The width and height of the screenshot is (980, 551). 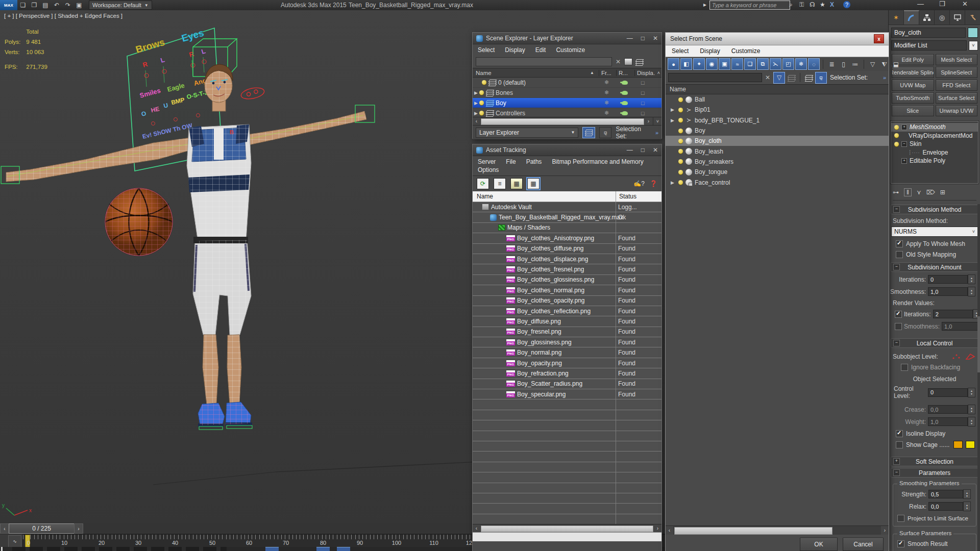 I want to click on unwrap-uvw-button: Unwrap UVW, so click(x=957, y=111).